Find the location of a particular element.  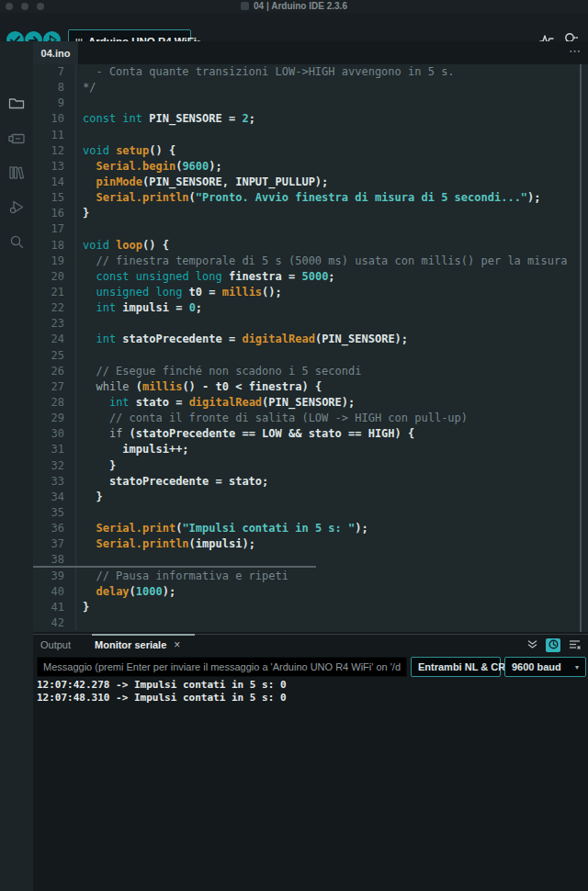

code-line: 41} is located at coordinates (311, 608).